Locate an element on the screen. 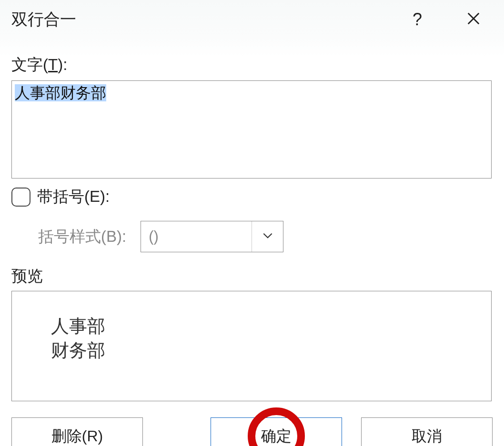 Image resolution: width=504 pixels, height=446 pixels. remove-button: 删除(R) is located at coordinates (77, 432).